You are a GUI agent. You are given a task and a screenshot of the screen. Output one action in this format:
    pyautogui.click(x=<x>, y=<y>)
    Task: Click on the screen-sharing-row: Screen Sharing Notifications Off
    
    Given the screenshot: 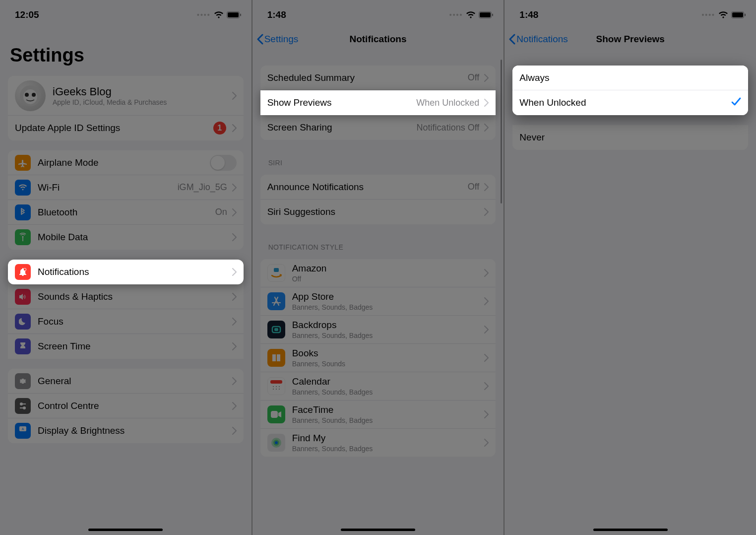 What is the action you would take?
    pyautogui.click(x=378, y=128)
    